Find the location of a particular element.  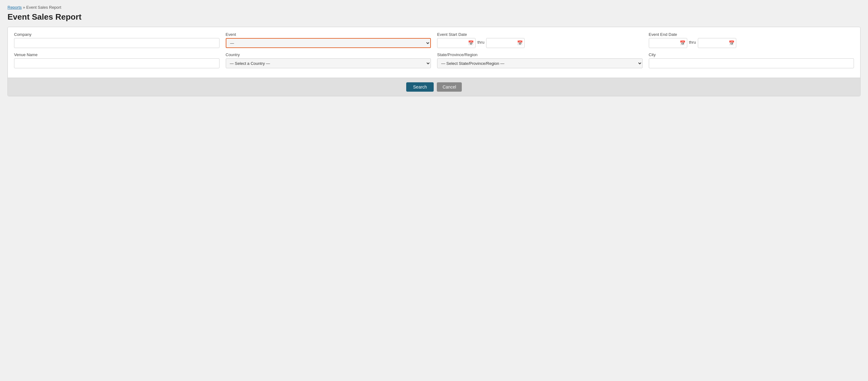

form-row-2: Venue Name Country — Select a Country — … is located at coordinates (434, 61).